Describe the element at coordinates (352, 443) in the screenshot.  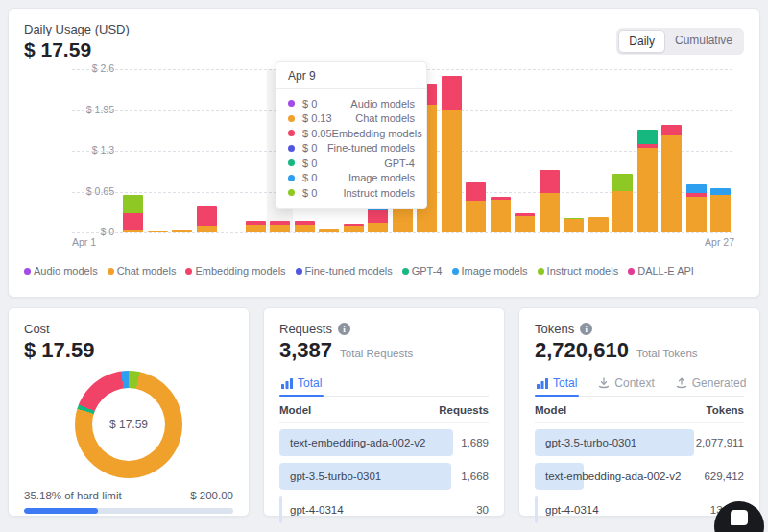
I see `row-model-name: text-embedding-ada-002-v2` at that location.